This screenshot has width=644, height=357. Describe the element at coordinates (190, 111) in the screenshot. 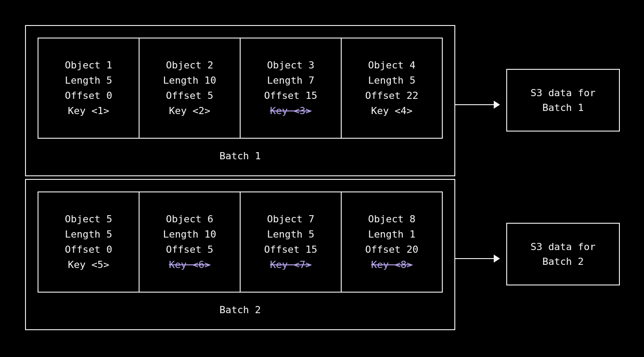

I see `object-key: Key <2>` at that location.